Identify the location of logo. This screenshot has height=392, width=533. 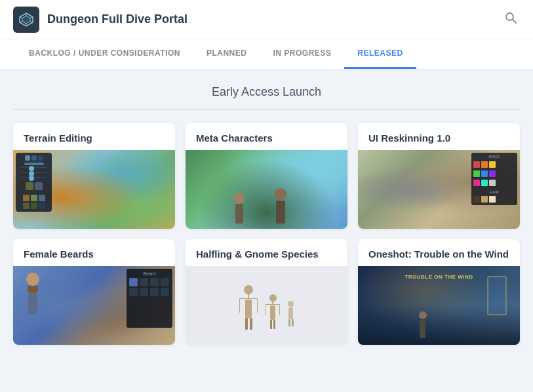
(26, 20).